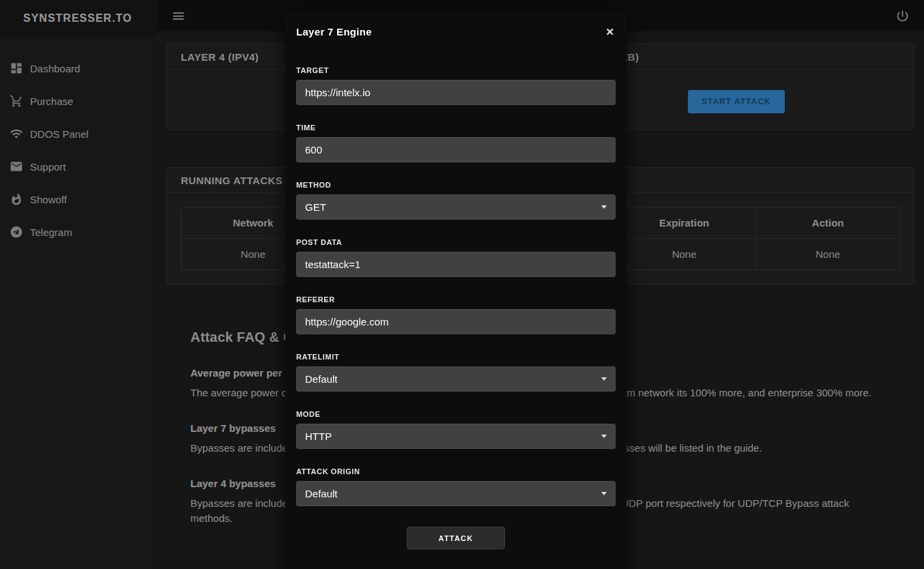  Describe the element at coordinates (456, 201) in the screenshot. I see `method-field-group: METHOD GET` at that location.